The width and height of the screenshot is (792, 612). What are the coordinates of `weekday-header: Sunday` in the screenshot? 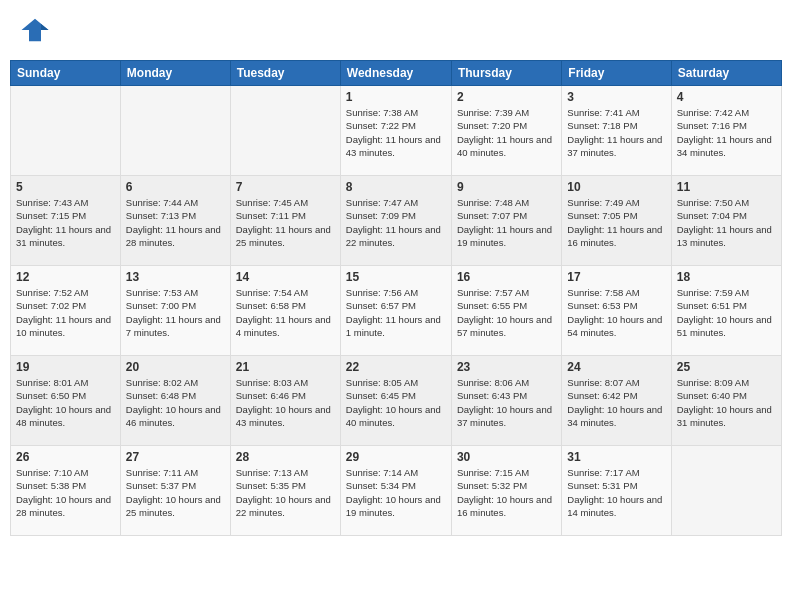 It's located at (66, 74).